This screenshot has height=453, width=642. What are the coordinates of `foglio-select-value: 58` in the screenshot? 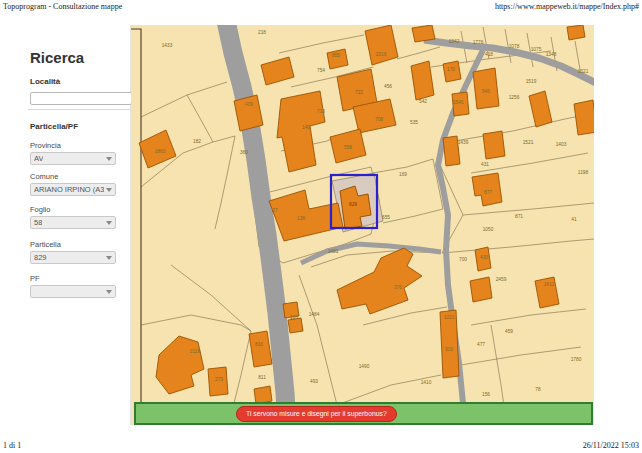 It's located at (38, 222).